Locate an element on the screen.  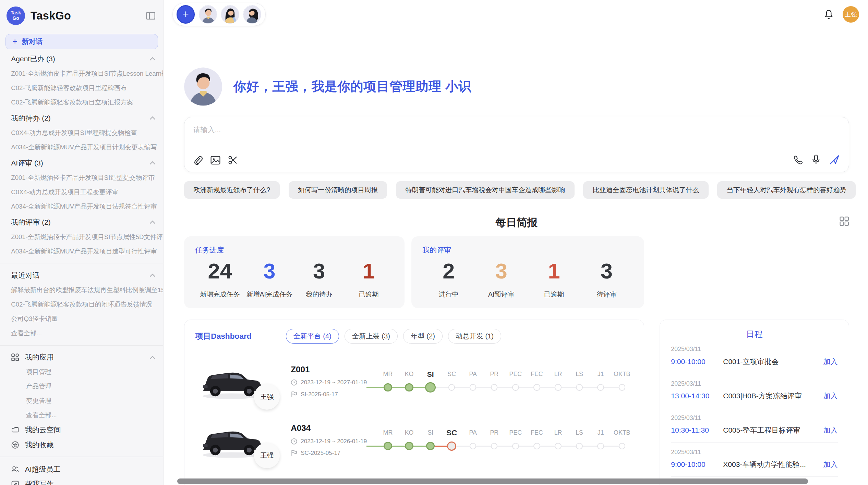
app-subitem: 变更管理 is located at coordinates (82, 401).